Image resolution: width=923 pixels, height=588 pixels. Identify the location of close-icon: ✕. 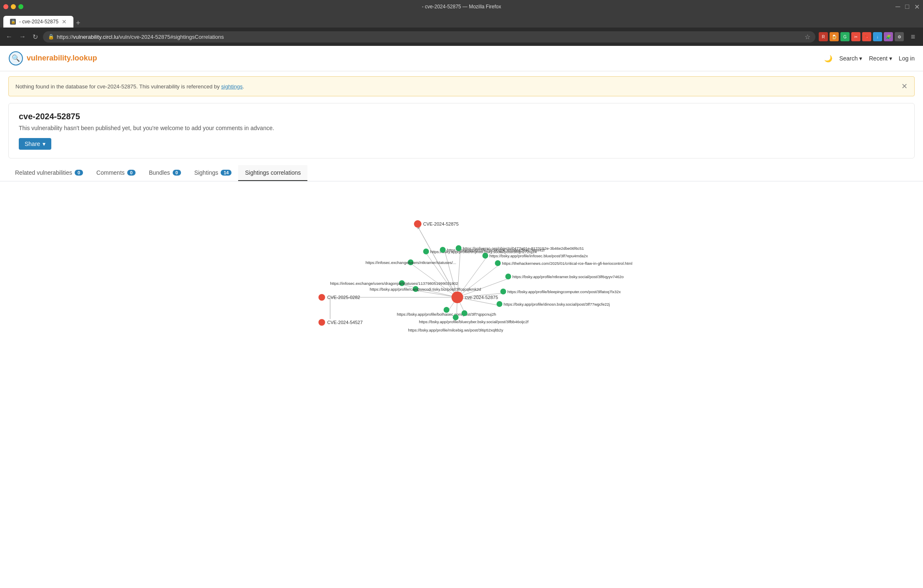
(917, 7).